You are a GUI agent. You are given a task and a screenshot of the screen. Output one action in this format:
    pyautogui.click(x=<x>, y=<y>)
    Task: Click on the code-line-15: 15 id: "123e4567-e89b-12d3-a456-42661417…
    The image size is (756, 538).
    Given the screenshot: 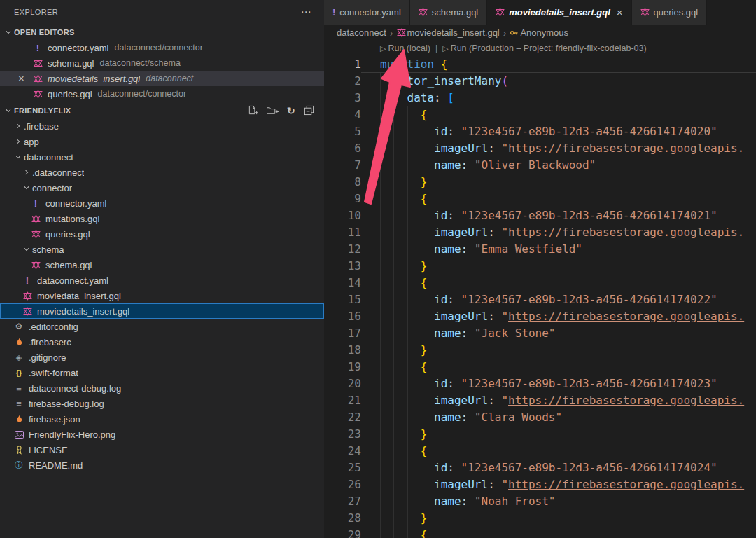 What is the action you would take?
    pyautogui.click(x=540, y=300)
    